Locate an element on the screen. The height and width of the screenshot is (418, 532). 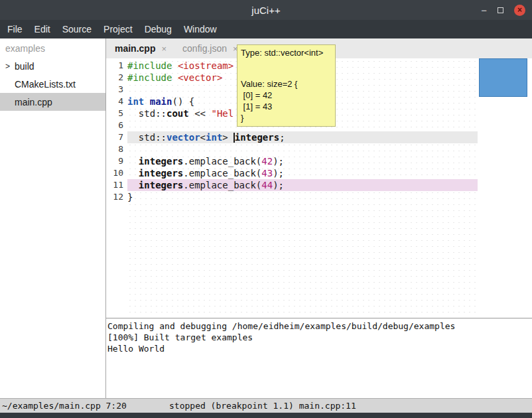
menu-bar: FileEditSourceProjectDebugWindow is located at coordinates (266, 29).